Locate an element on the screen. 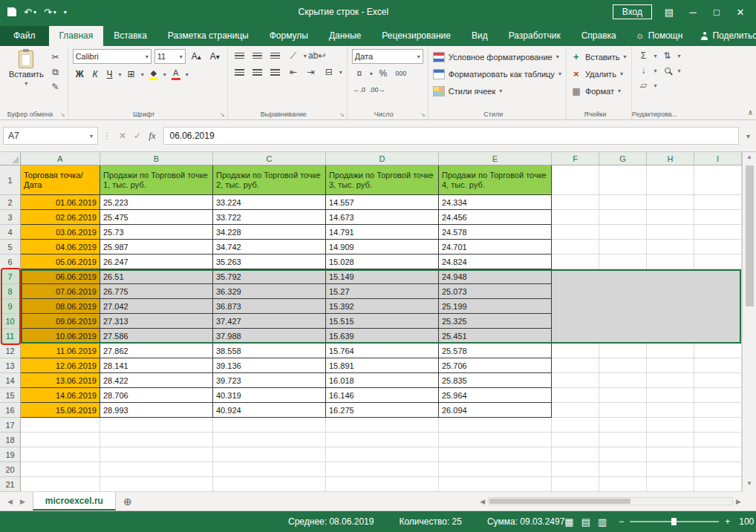 The height and width of the screenshot is (532, 756). customize-qat-icon: ▾ is located at coordinates (65, 12).